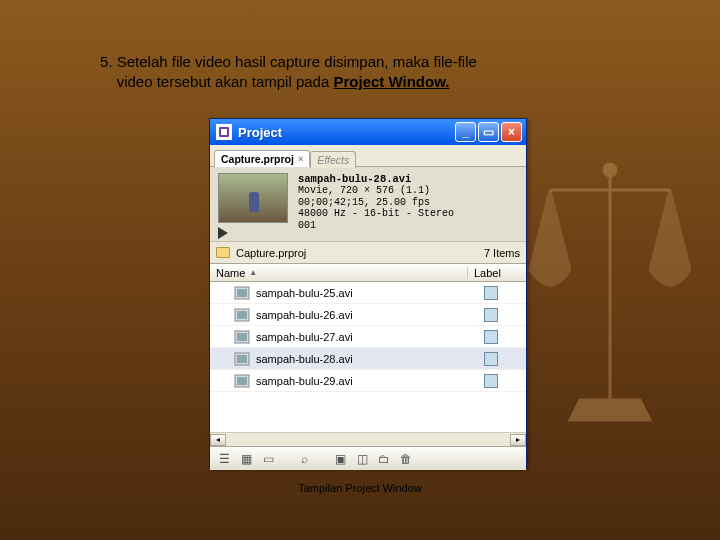 This screenshot has width=720, height=540. What do you see at coordinates (488, 132) in the screenshot?
I see `maximize-button: ▭` at bounding box center [488, 132].